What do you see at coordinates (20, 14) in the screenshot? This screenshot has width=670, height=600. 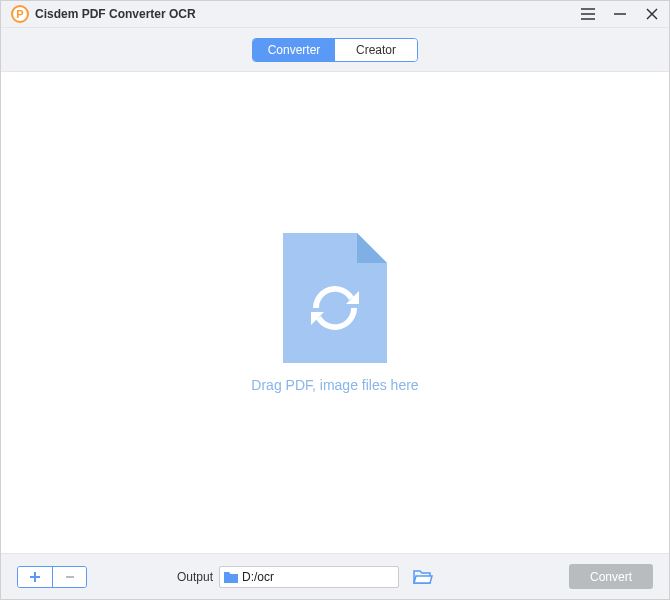 I see `app-logo-icon` at bounding box center [20, 14].